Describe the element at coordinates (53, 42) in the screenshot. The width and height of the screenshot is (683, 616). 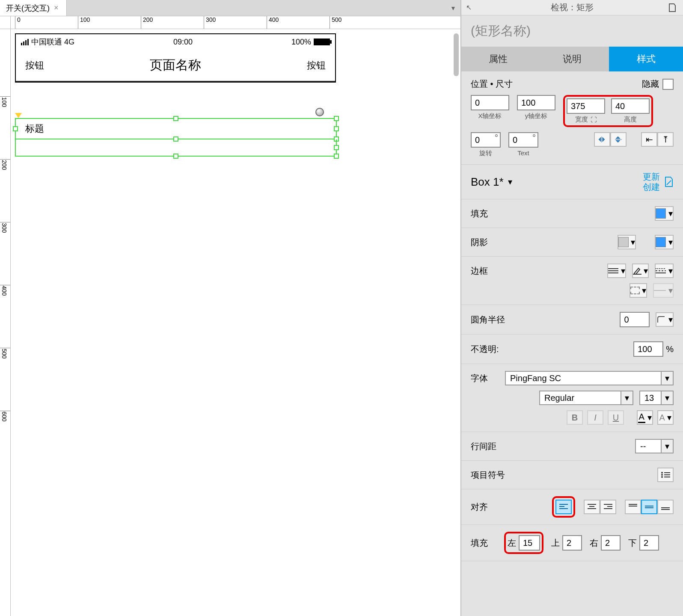
I see `carrier-label: 中国联通 4G` at that location.